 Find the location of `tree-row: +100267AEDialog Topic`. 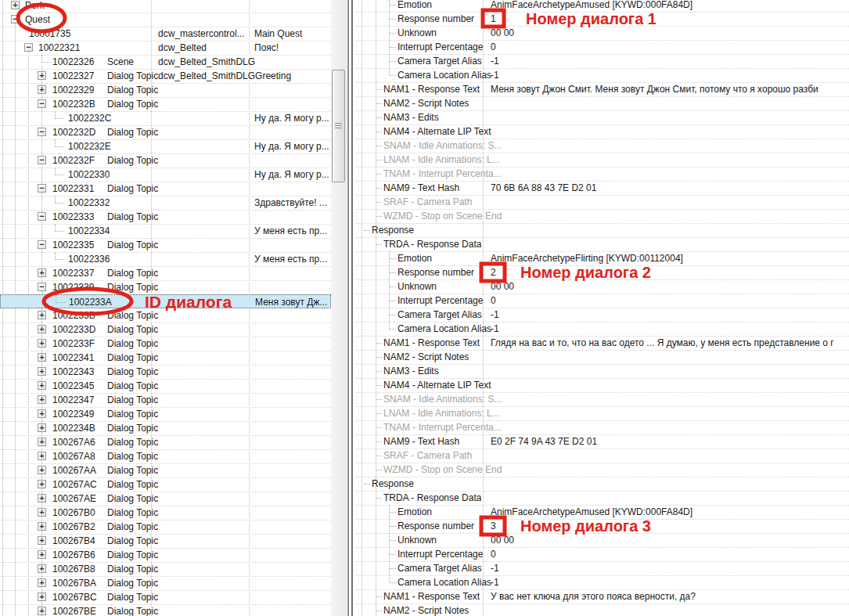

tree-row: +100267AEDialog Topic is located at coordinates (166, 499).